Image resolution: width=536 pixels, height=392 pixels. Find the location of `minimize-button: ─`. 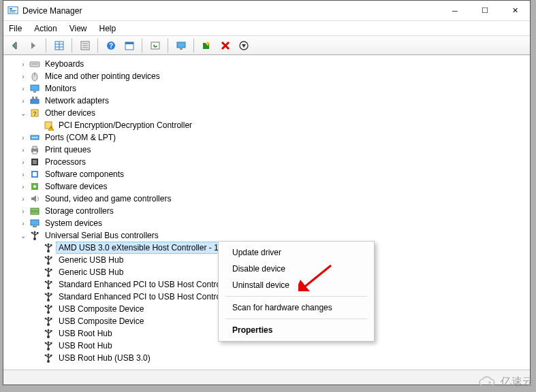

minimize-button: ─ is located at coordinates (455, 11).